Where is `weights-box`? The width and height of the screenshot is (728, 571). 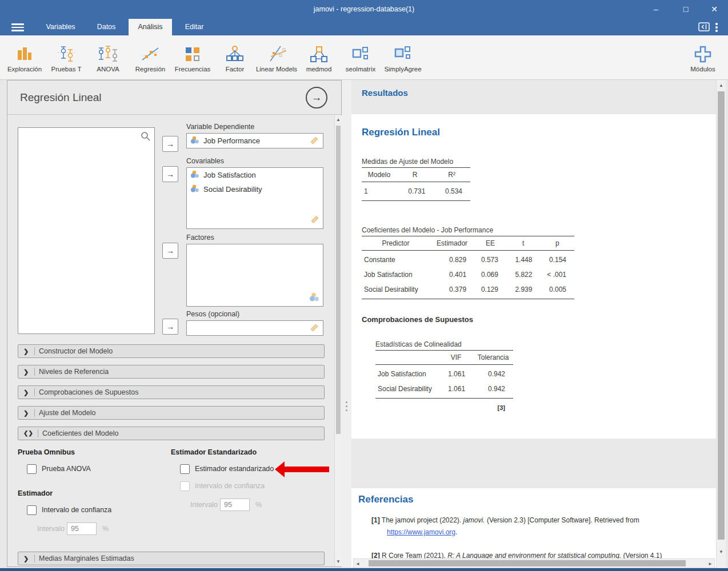 weights-box is located at coordinates (255, 328).